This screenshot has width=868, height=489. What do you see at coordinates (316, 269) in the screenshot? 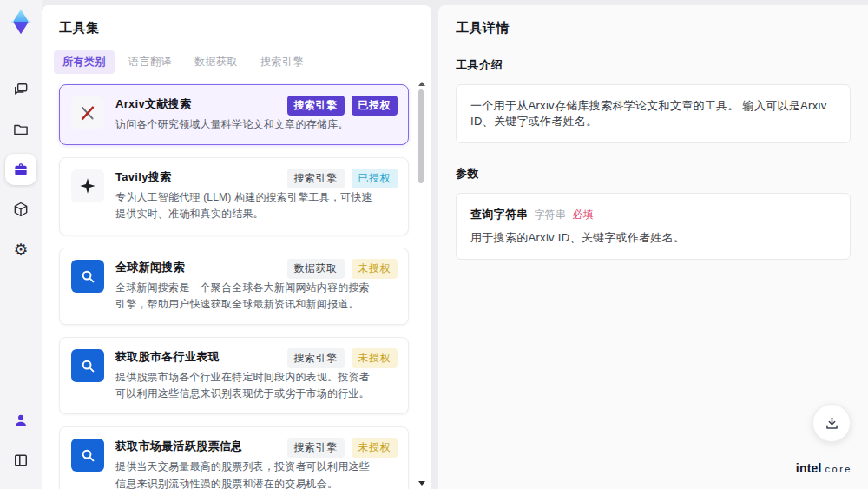
I see `category-tag: 数据获取` at bounding box center [316, 269].